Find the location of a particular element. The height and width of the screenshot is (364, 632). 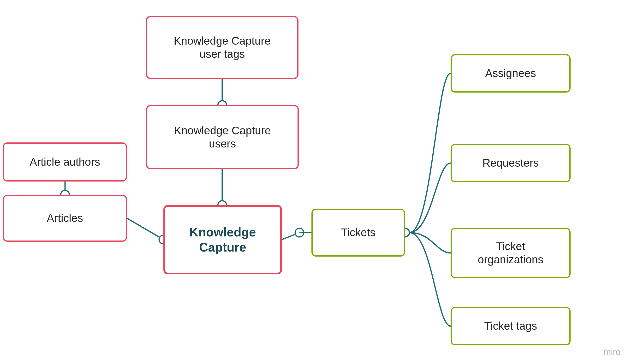

assignees-node: Assignees is located at coordinates (511, 74).